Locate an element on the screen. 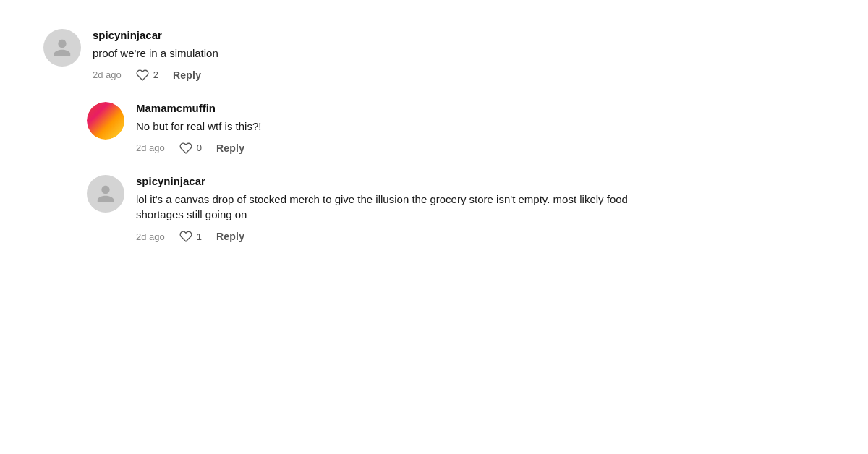 This screenshot has width=868, height=454. comment-likes: 0 is located at coordinates (191, 148).